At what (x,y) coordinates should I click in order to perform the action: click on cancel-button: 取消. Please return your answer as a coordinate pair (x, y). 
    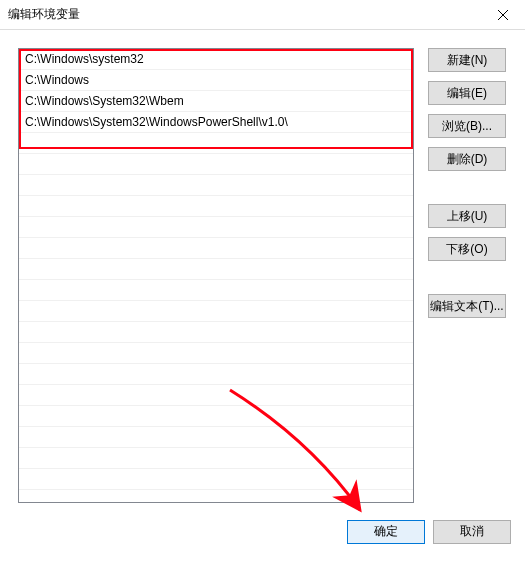
    Looking at the image, I should click on (472, 532).